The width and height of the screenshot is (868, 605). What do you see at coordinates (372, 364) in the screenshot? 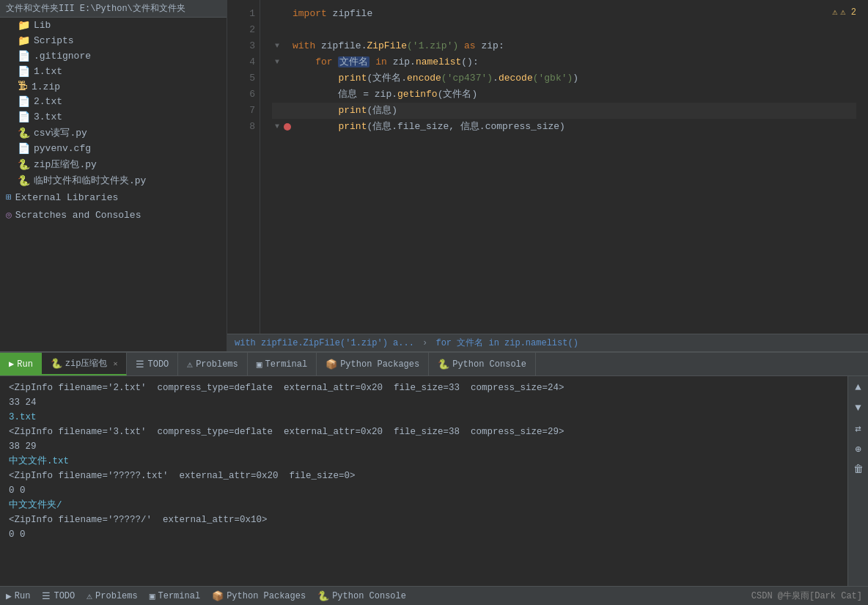
I see `tab-python-packages: 📦 Python Packages` at bounding box center [372, 364].